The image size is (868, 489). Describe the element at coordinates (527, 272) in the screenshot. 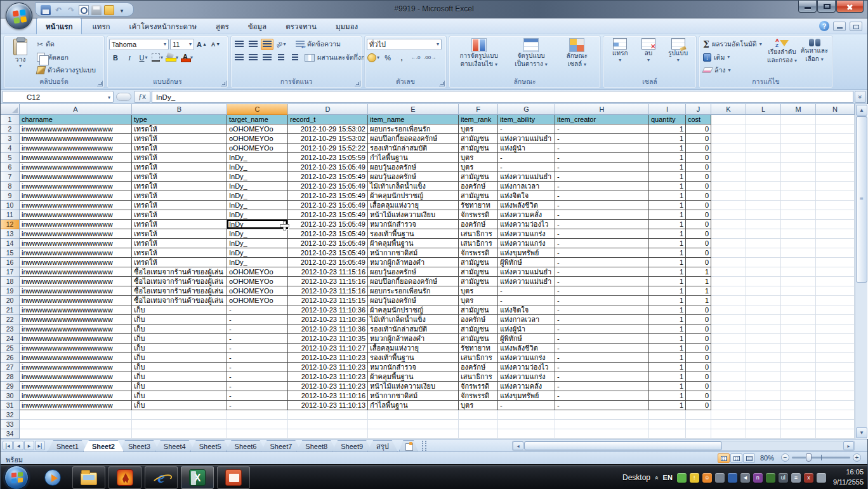

I see `cell-G17: แห่งความแม่นยำ` at that location.